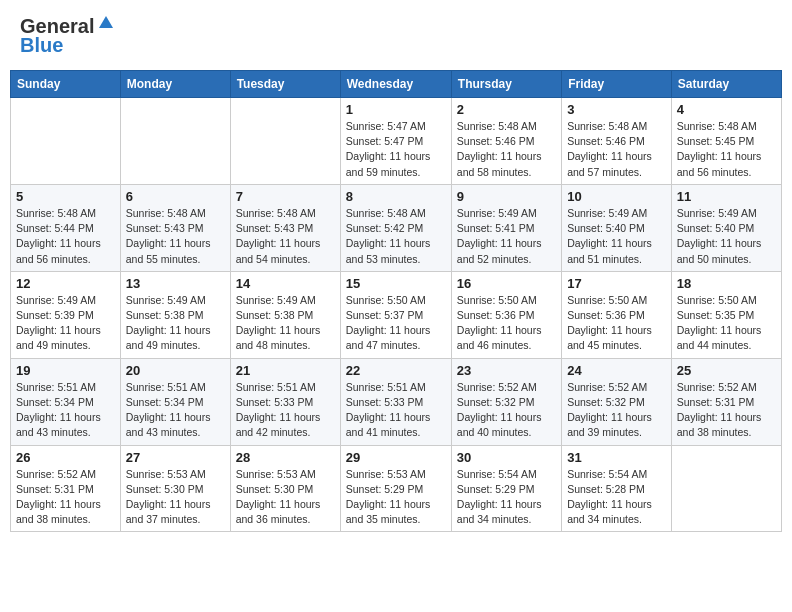 This screenshot has width=792, height=612. Describe the element at coordinates (506, 402) in the screenshot. I see `calendar-cell: 23Sunrise: 5:52 AM Sunset: 5:32 PM Dayli…` at that location.